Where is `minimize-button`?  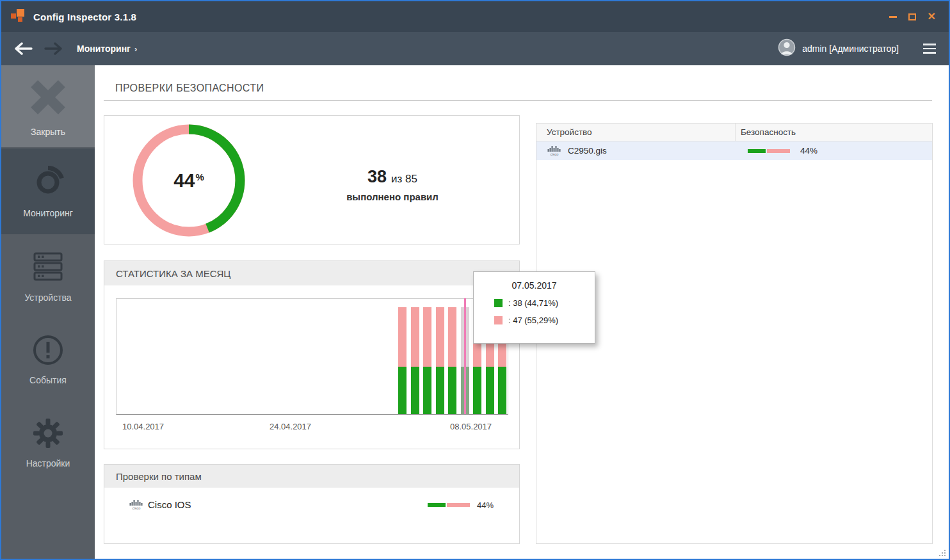 minimize-button is located at coordinates (893, 17).